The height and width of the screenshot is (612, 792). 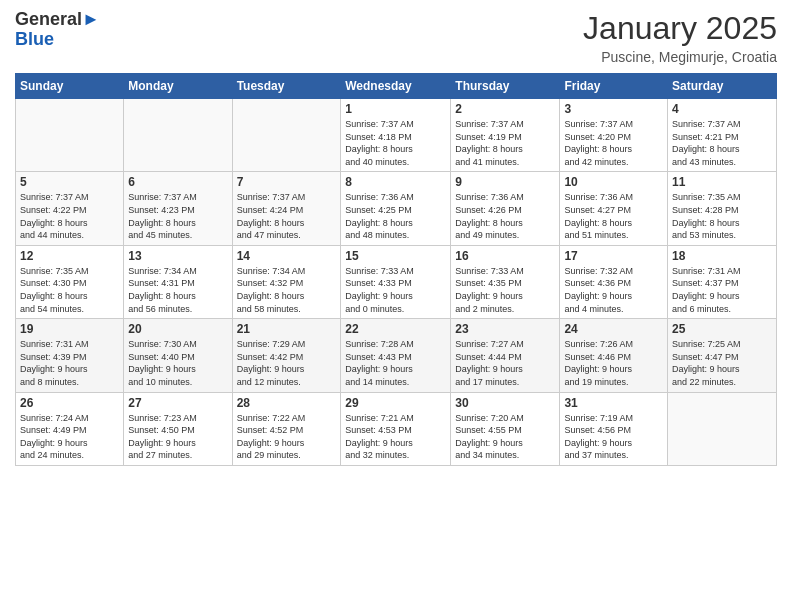 I want to click on day-number: 15, so click(x=396, y=256).